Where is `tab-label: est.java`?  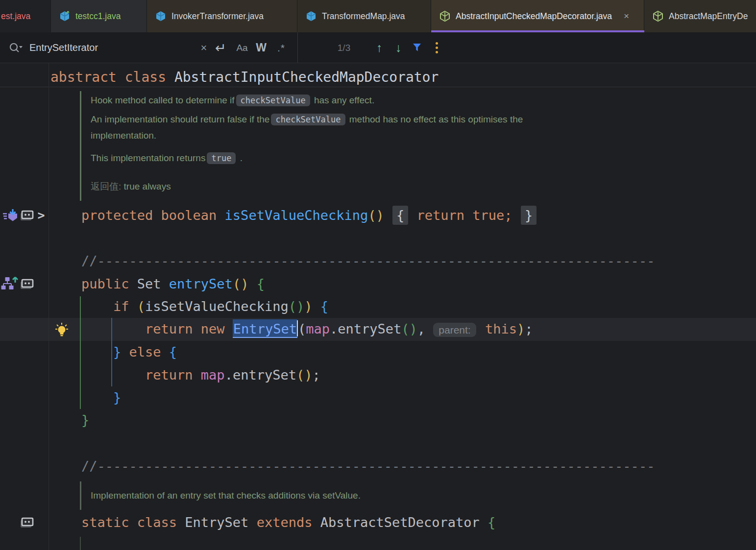 tab-label: est.java is located at coordinates (16, 17).